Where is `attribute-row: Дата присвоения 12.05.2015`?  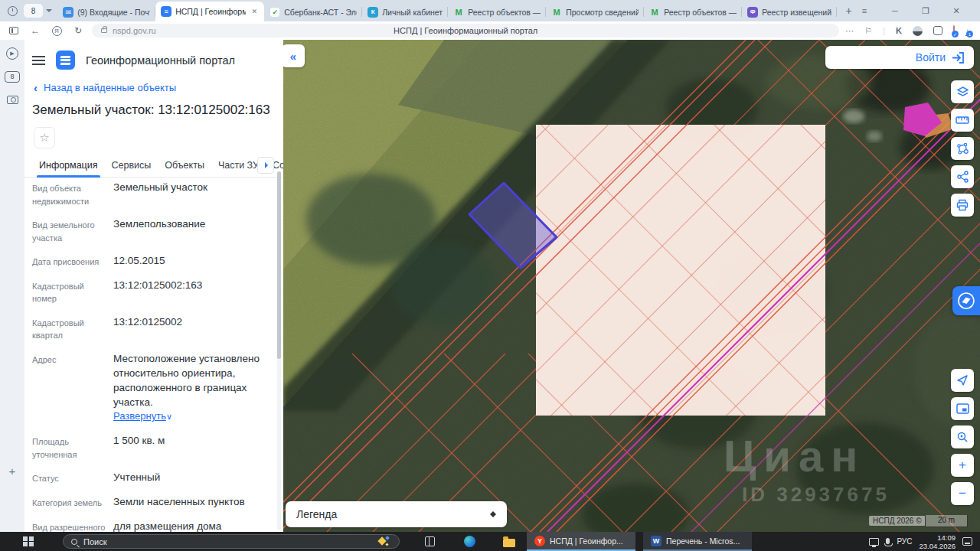
attribute-row: Дата присвоения 12.05.2015 is located at coordinates (155, 262).